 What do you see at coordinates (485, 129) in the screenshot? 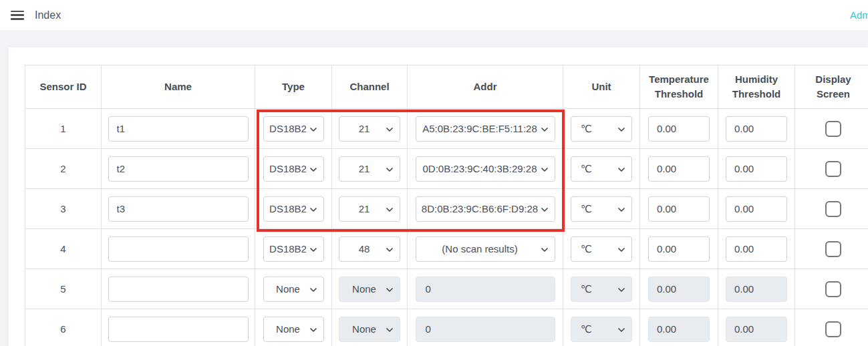
I see `addr-select: A5:0B:23:9C:BE:F5:11:28` at bounding box center [485, 129].